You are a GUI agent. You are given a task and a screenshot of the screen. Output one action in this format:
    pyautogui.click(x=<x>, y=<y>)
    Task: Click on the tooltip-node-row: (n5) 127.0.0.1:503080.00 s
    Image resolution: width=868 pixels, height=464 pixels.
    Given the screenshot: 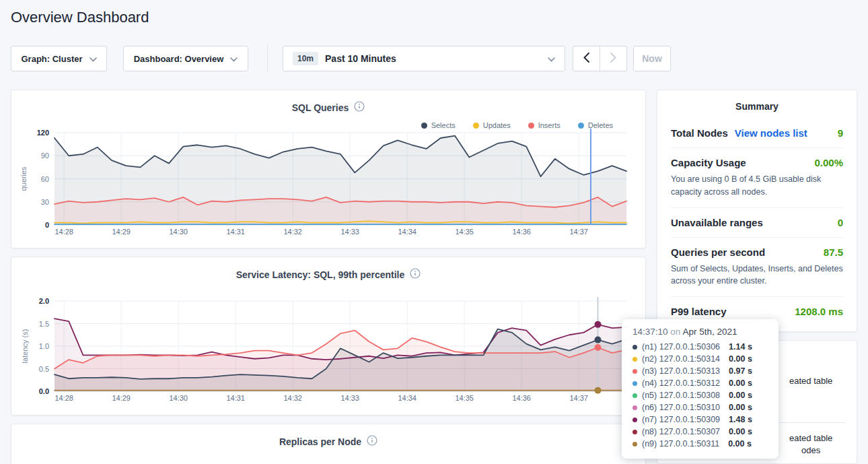 What is the action you would take?
    pyautogui.click(x=700, y=395)
    